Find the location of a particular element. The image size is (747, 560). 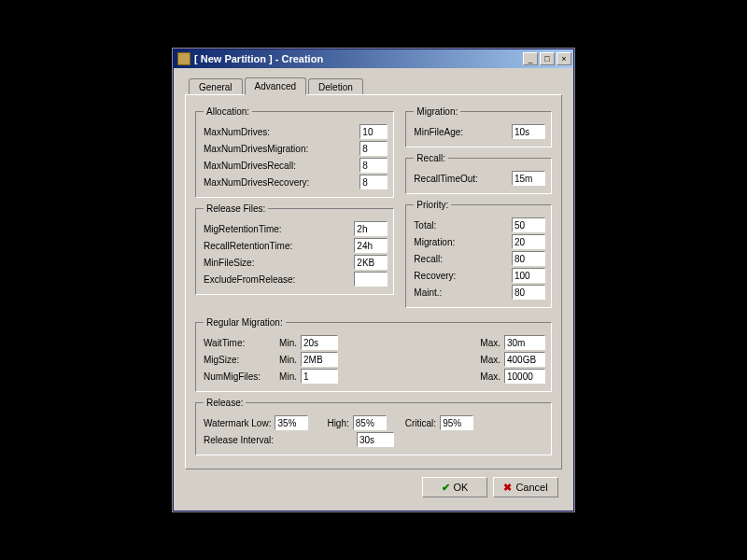

maxnumdrivesrecovery-label: MaxNumDrivesRecovery: is located at coordinates (280, 183).